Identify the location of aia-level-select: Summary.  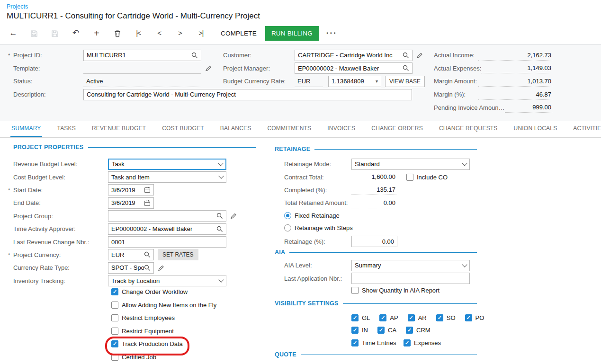
(411, 266).